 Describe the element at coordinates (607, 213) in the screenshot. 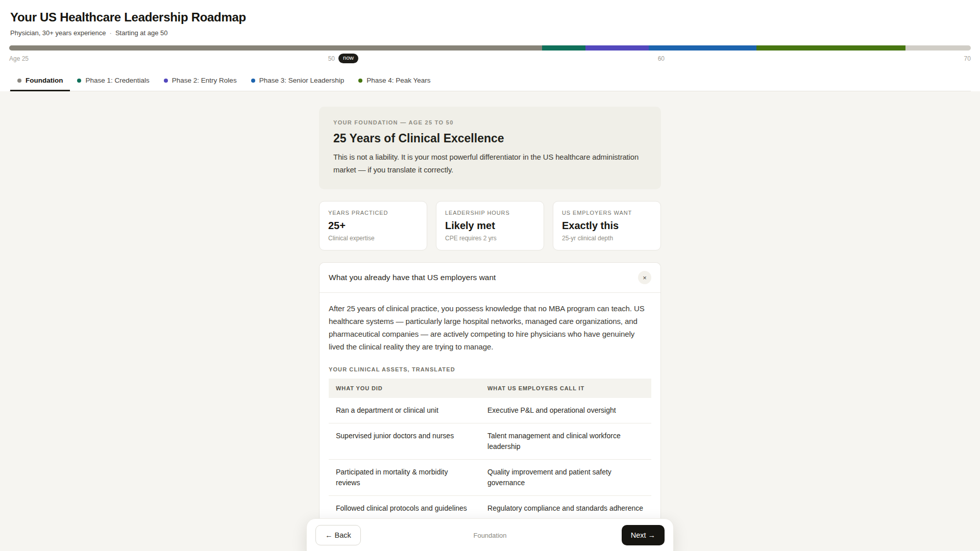

I see `stat-label: US EMPLOYERS WANT` at that location.